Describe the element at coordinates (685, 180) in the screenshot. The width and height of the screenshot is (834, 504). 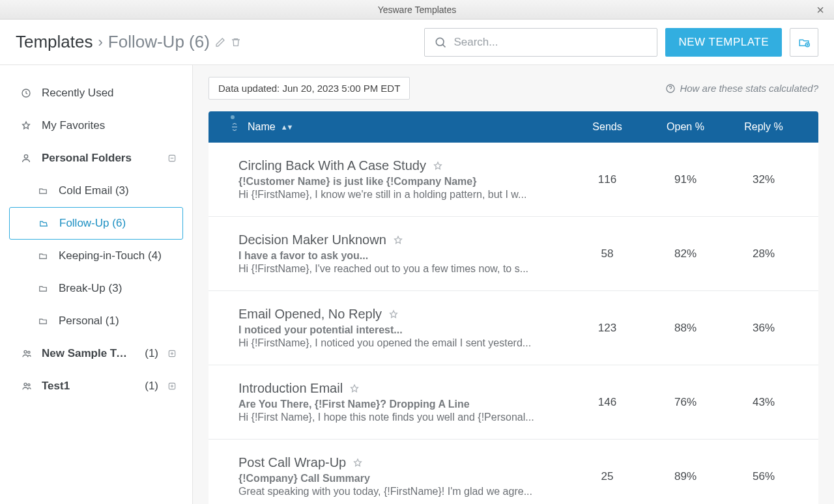
I see `template-open: 91%` at that location.